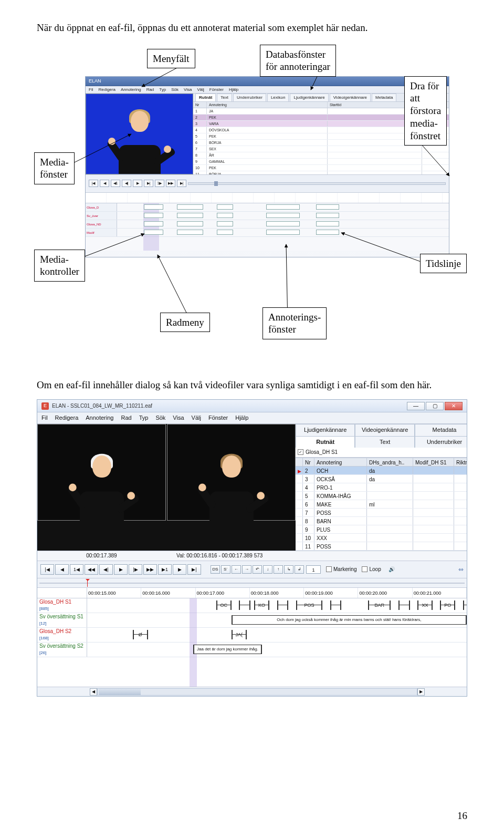 This screenshot has height=839, width=504. Describe the element at coordinates (381, 513) in the screenshot. I see `table-row: 7POSS` at that location.